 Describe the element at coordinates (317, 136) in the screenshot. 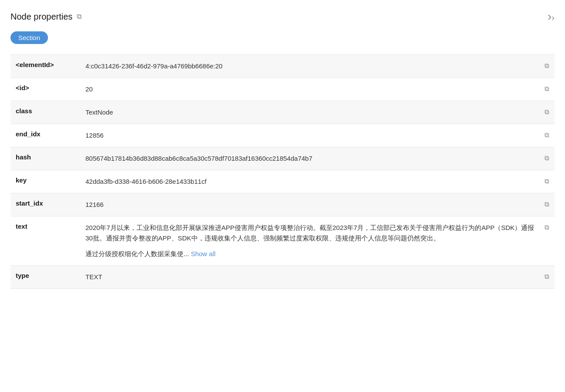

I see `property-value: 12856` at that location.